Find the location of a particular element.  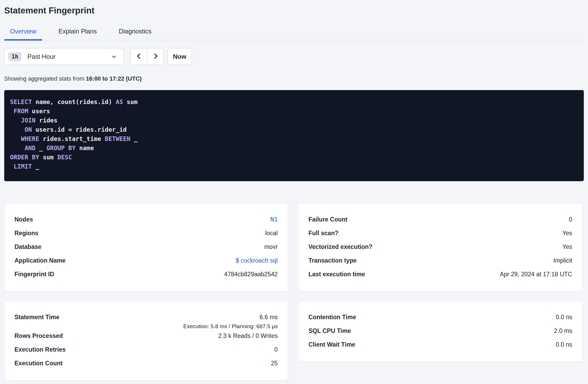

row-value: movr is located at coordinates (271, 247).